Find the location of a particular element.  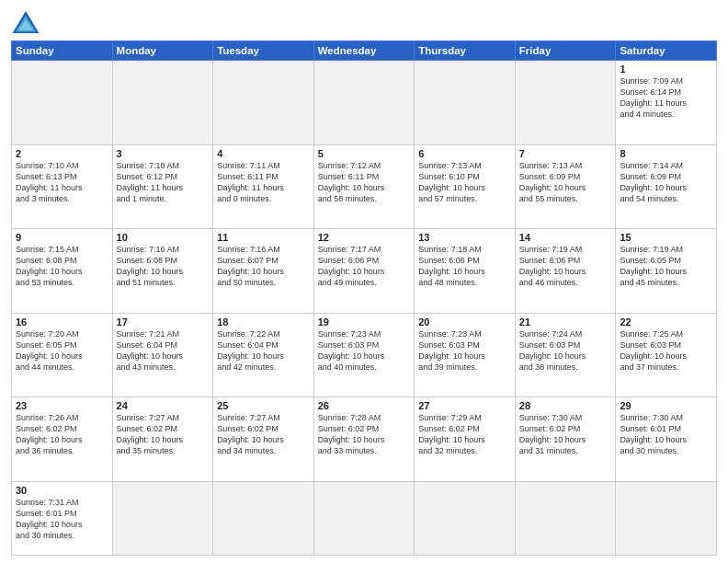

day-number: 18 is located at coordinates (263, 322).